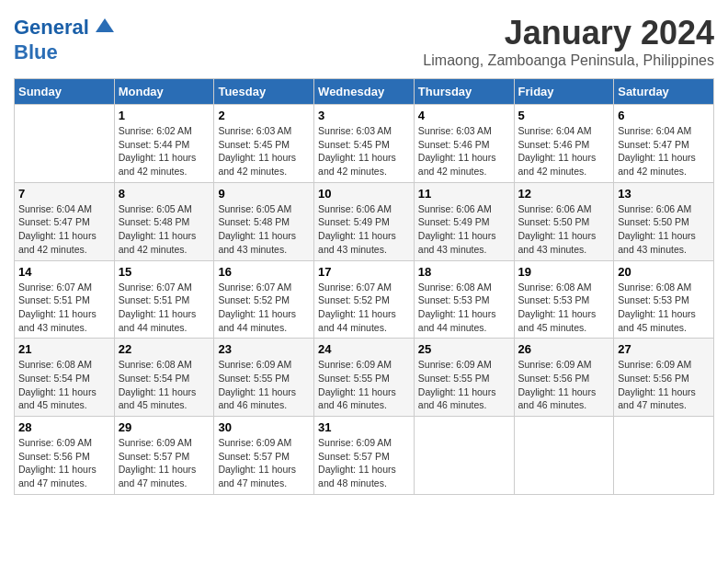  I want to click on day-number: 25, so click(464, 350).